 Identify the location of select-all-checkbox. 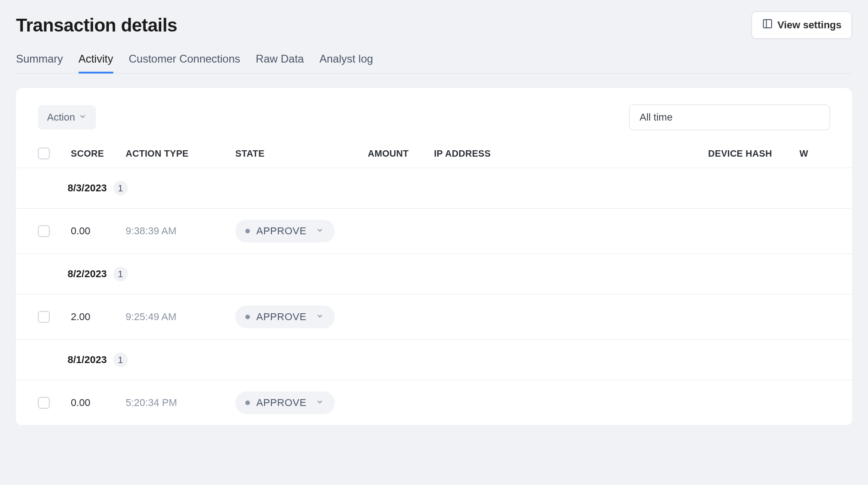
(44, 153).